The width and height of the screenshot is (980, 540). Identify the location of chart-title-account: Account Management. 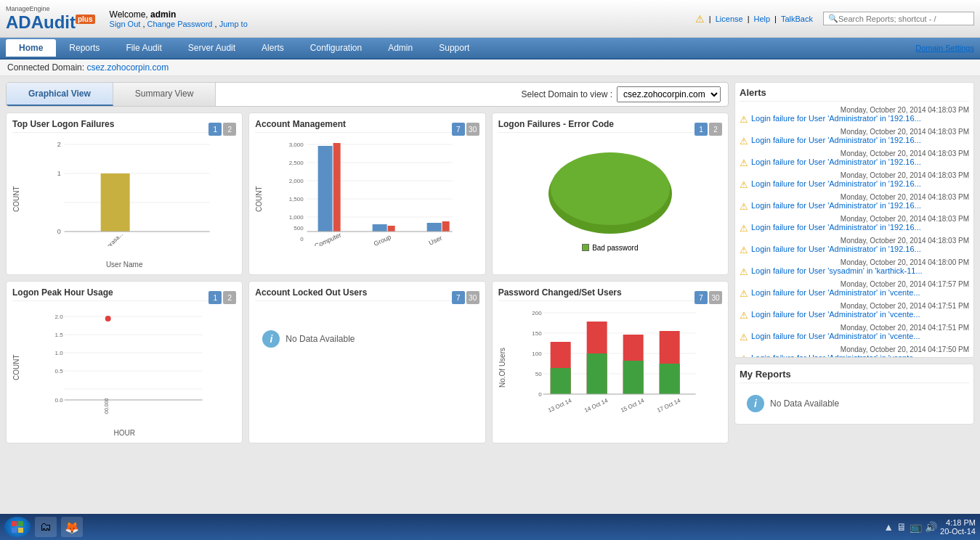
(367, 126).